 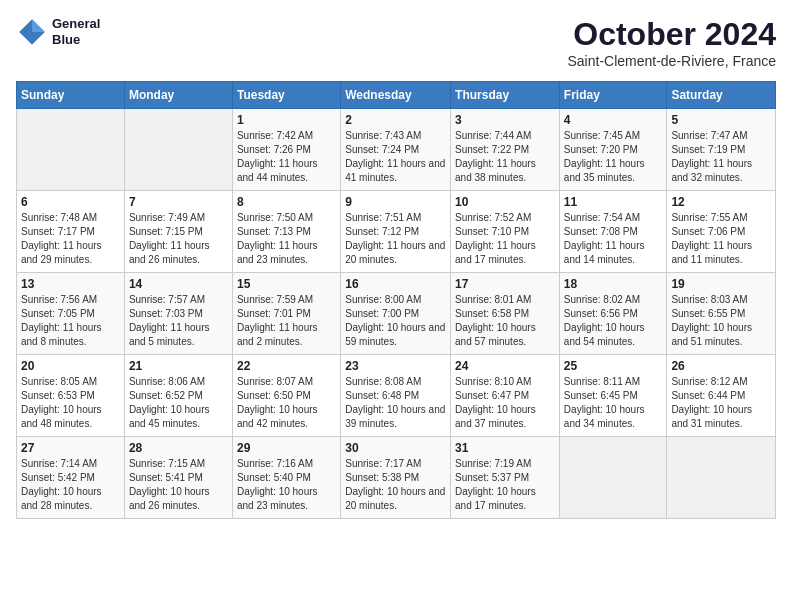 What do you see at coordinates (178, 232) in the screenshot?
I see `calendar-cell: 7Sunrise: 7:49 AMSunset: 7:15 PMDaylight…` at bounding box center [178, 232].